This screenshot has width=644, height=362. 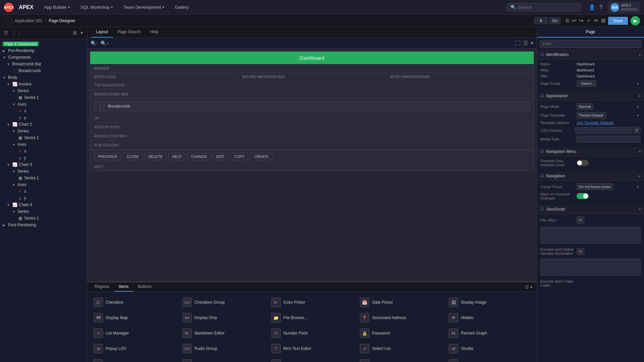 I want to click on sidebar-item-series1-chart3: ▦ Series 1, so click(x=44, y=178).